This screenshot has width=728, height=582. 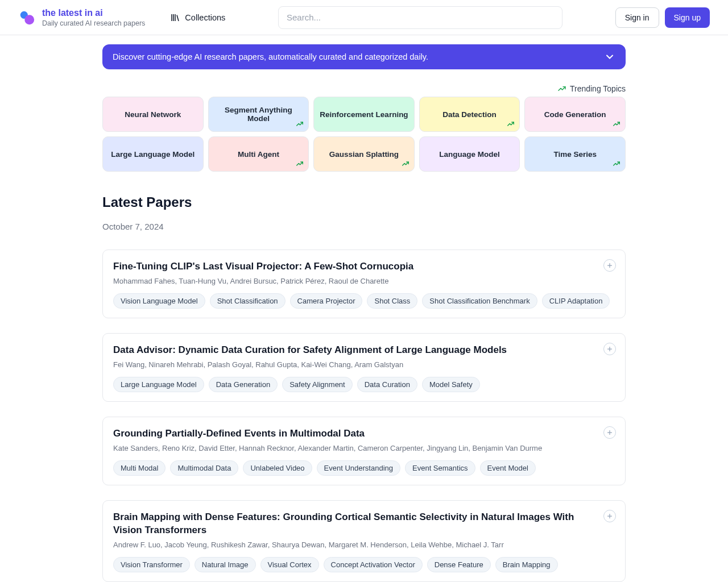 I want to click on topic-label: Segment Anything Model, so click(x=259, y=114).